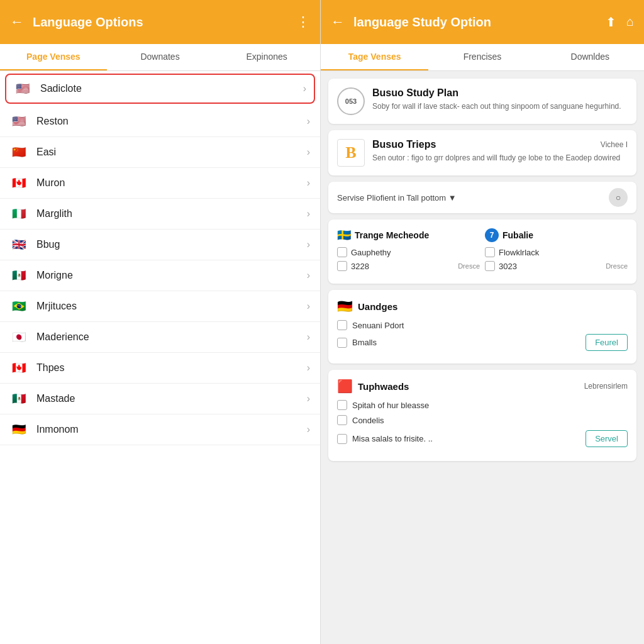 The height and width of the screenshot is (644, 644). What do you see at coordinates (172, 337) in the screenshot?
I see `item-name-maderience: Maderience` at bounding box center [172, 337].